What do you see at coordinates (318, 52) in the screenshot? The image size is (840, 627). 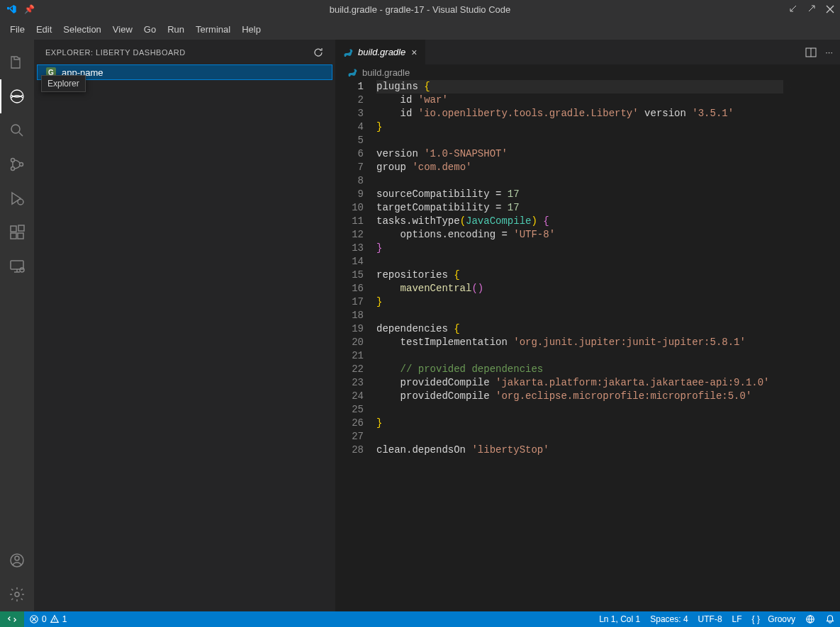 I see `refresh-button` at bounding box center [318, 52].